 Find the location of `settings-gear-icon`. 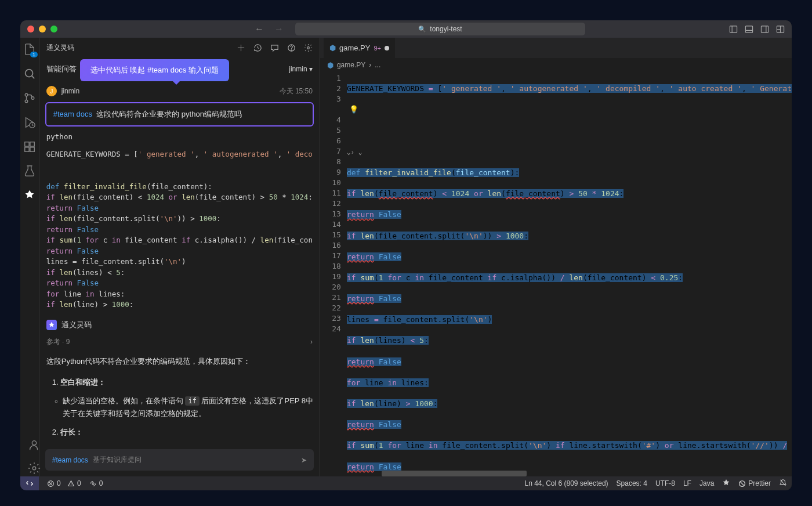

settings-gear-icon is located at coordinates (34, 468).